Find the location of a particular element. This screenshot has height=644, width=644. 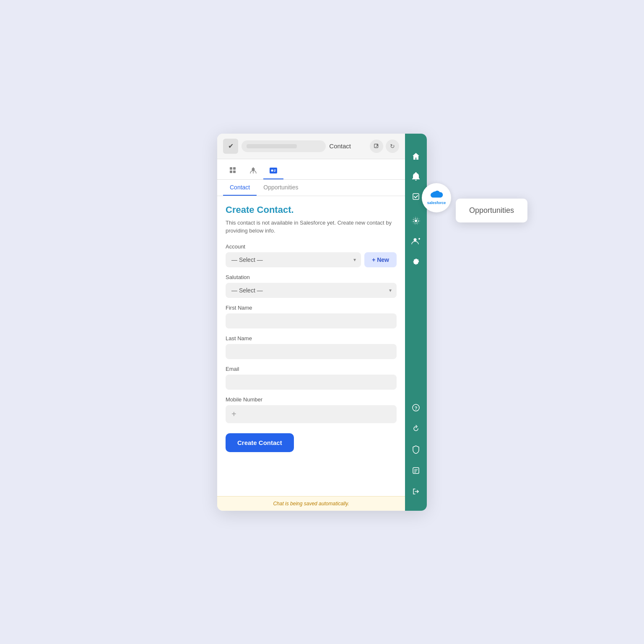

sidebar-gear-icon is located at coordinates (416, 261).